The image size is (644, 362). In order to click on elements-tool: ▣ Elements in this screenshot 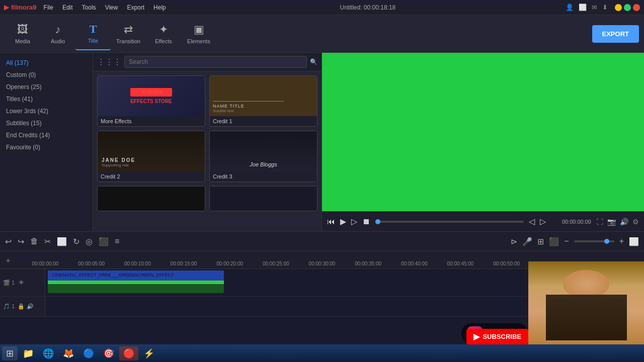, I will do `click(199, 34)`.